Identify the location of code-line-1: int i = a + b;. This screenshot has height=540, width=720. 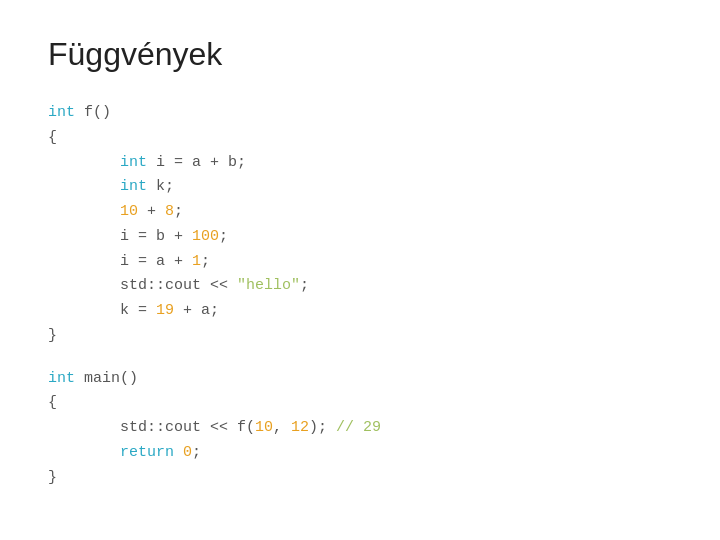
(360, 164).